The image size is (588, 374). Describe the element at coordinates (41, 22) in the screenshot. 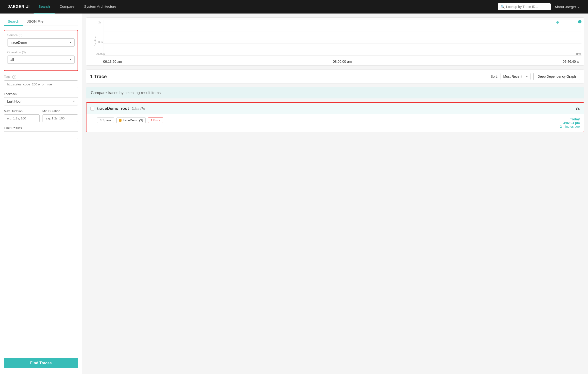

I see `sidebar-tabs: Search JSON File` at that location.